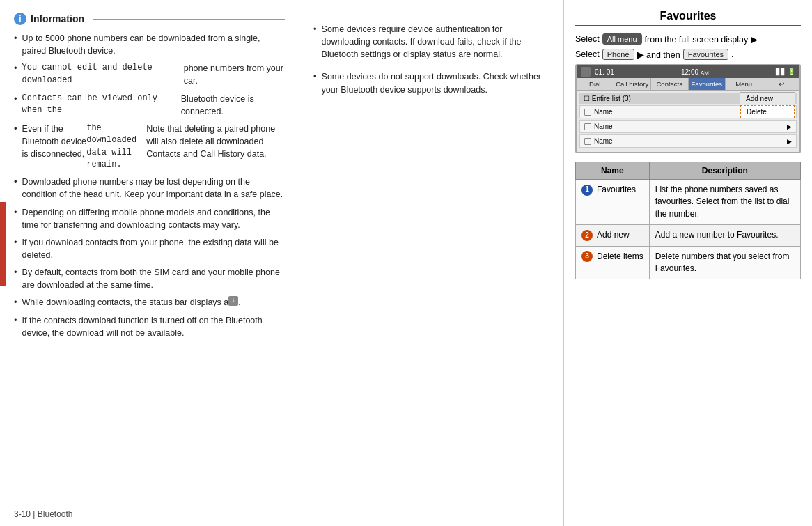  Describe the element at coordinates (705, 72) in the screenshot. I see `phone-am: AM` at that location.